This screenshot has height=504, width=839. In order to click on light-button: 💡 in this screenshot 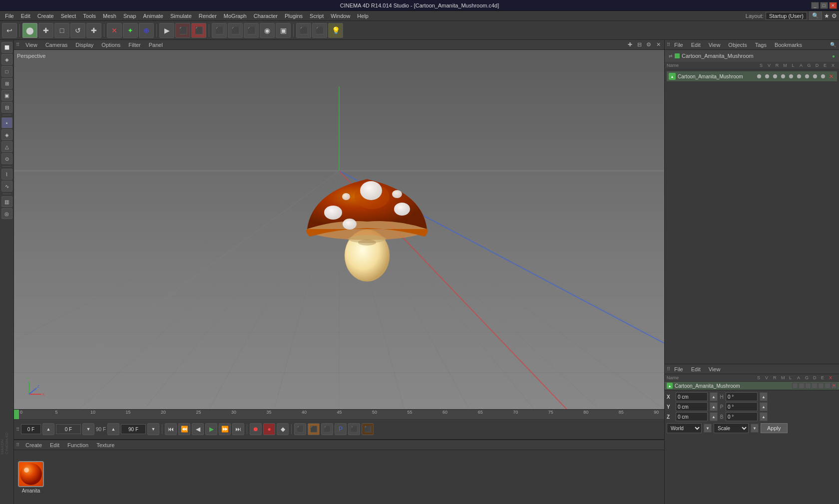, I will do `click(336, 30)`.